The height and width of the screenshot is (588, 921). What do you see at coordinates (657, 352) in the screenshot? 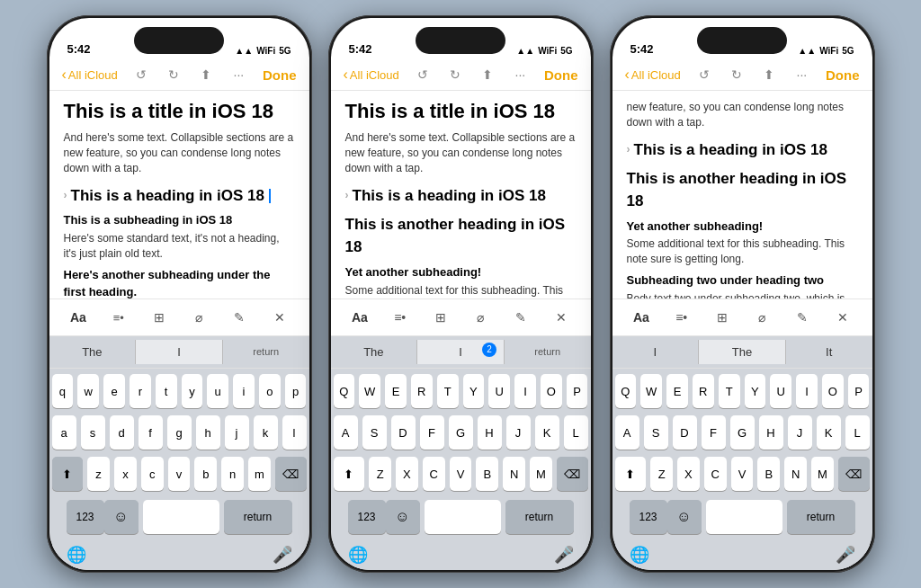
I see `predictive-3a: I` at bounding box center [657, 352].